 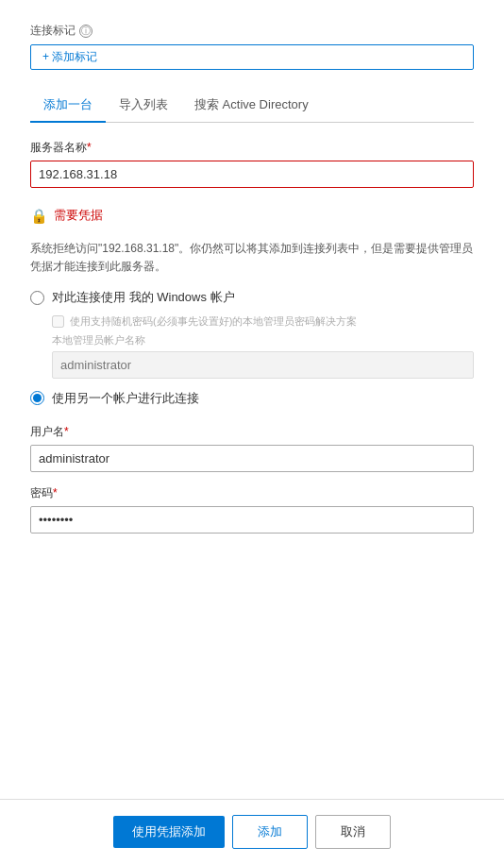 I want to click on windows-account-subsection: 使用支持随机密码(必须事先设置好)的本地管理员密码解决方案 本地管理员帐户名称, so click(x=262, y=346).